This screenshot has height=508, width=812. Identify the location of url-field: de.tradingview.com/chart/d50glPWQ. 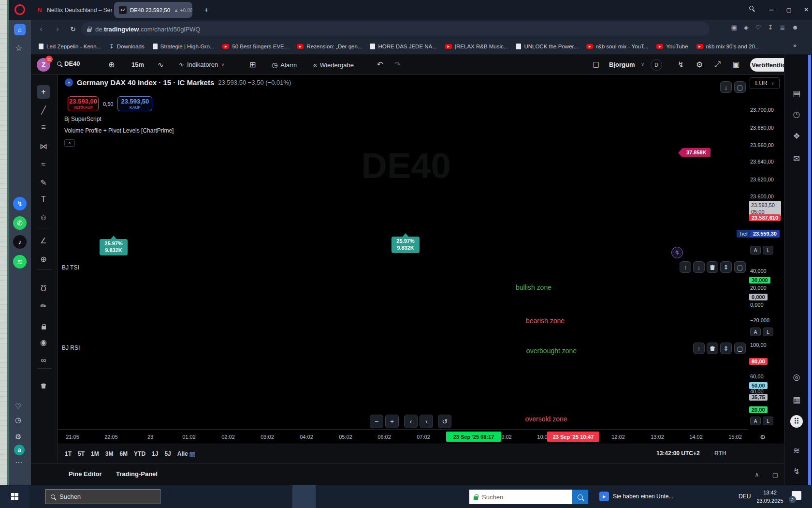
(395, 29).